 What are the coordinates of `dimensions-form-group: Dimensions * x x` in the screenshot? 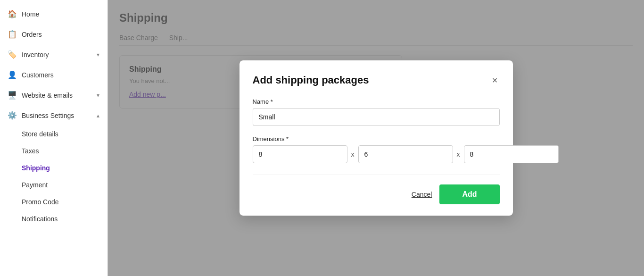 It's located at (376, 149).